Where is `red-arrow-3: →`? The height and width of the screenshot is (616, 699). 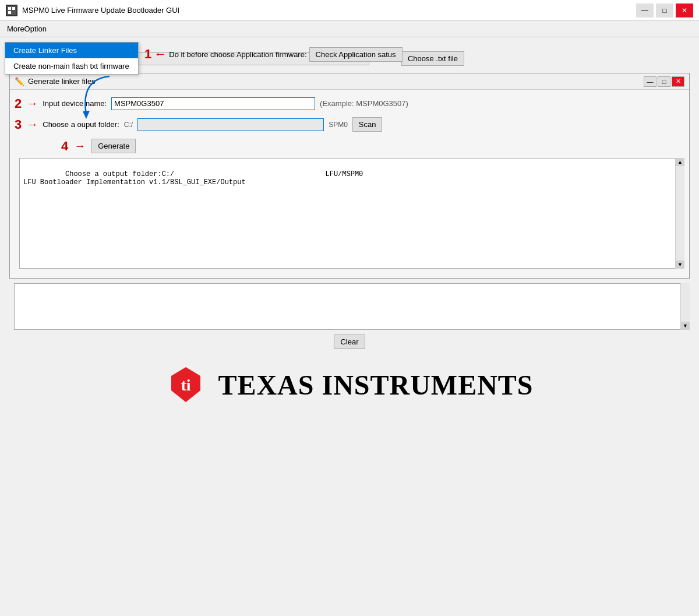 red-arrow-3: → is located at coordinates (32, 125).